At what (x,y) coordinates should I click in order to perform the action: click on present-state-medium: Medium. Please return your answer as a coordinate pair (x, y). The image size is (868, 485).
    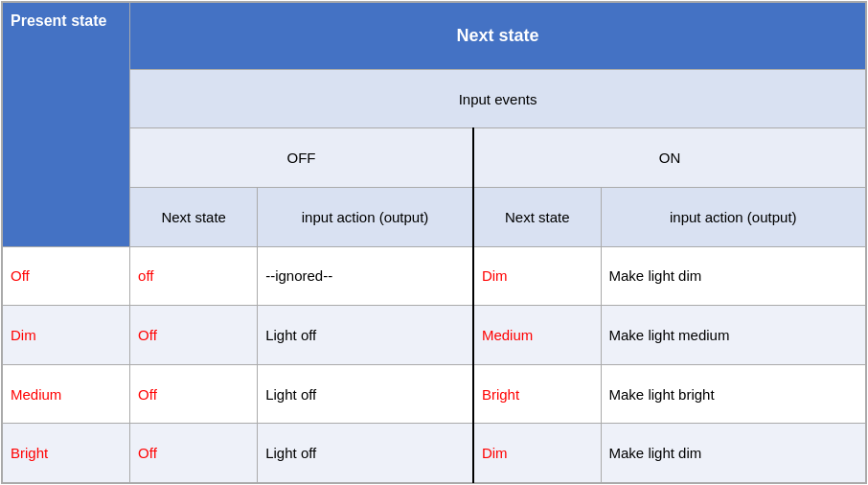
    Looking at the image, I should click on (67, 394).